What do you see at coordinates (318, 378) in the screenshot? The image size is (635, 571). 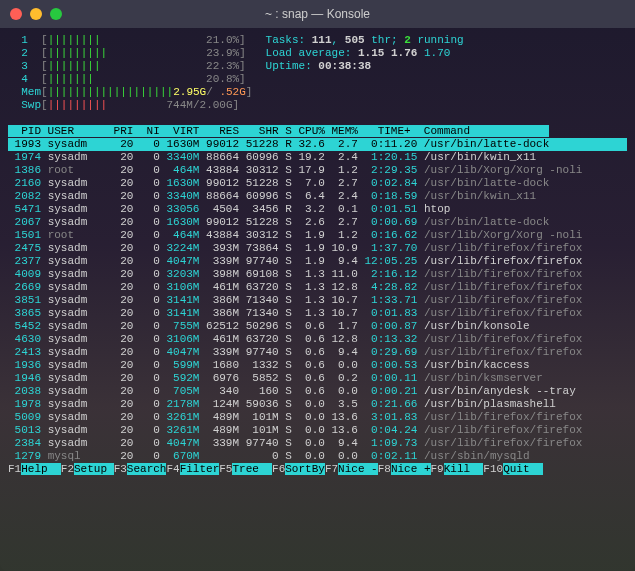 I see `process-row: 1946 sysadm 20 0 592M 6976 5852 S 0.6 0.…` at bounding box center [318, 378].